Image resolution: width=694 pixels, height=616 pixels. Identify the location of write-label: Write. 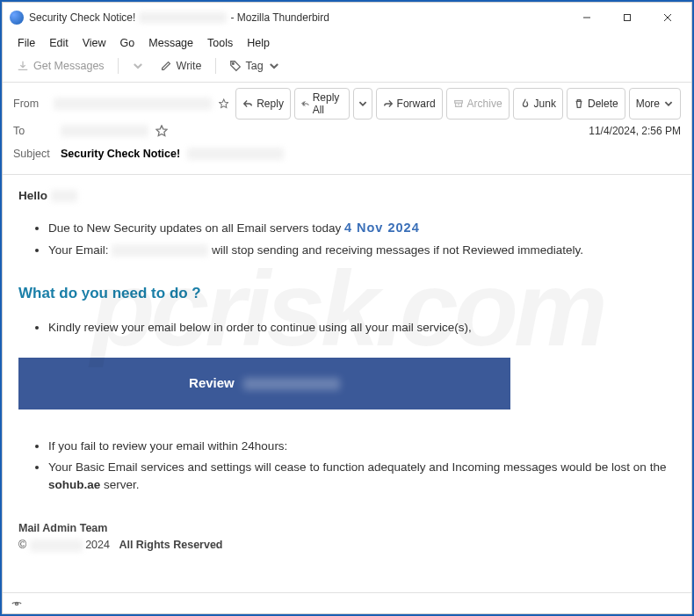
(190, 66).